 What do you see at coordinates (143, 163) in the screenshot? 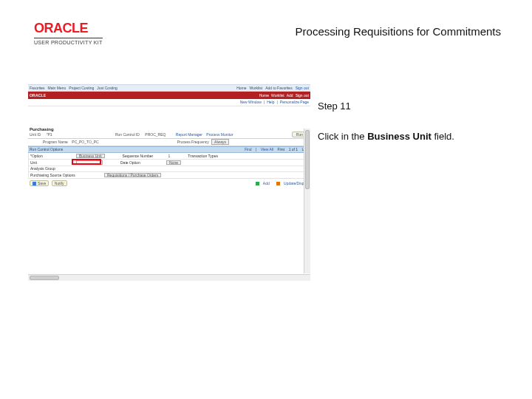
I see `dateopt-label: Date Option` at bounding box center [143, 163].